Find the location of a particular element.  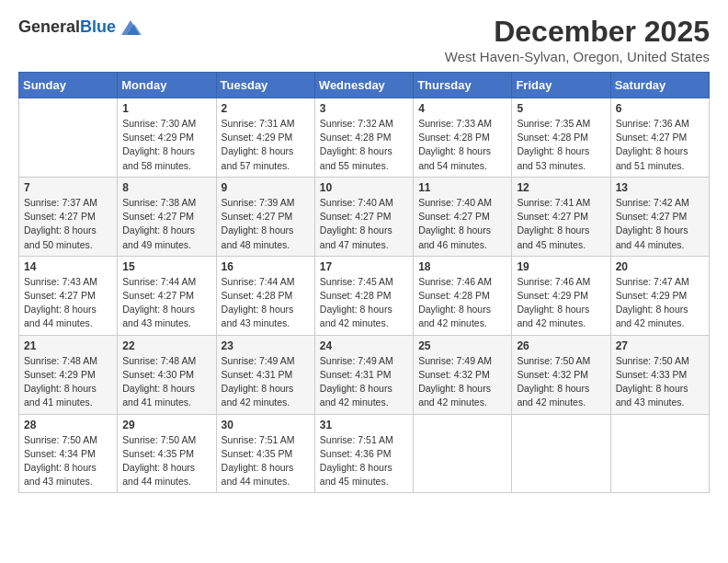

calendar-cell: 27Sunrise: 7:50 AMSunset: 4:33 PMDayligh… is located at coordinates (660, 374).